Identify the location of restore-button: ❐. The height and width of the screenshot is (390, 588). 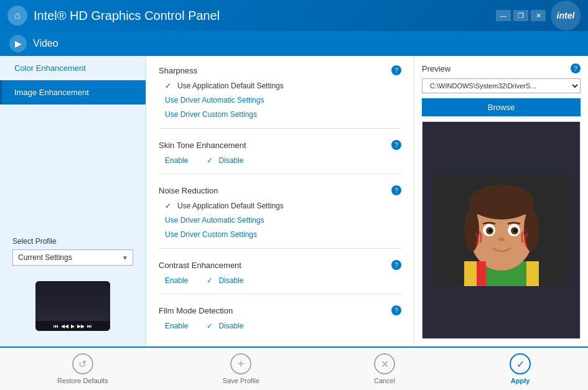
(521, 16).